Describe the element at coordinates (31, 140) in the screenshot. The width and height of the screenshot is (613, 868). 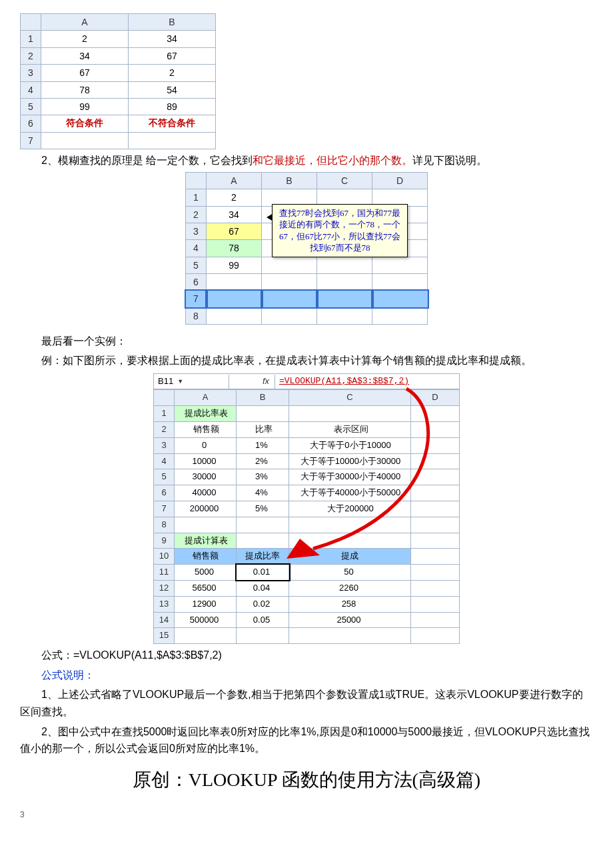
I see `row-header: 7` at that location.